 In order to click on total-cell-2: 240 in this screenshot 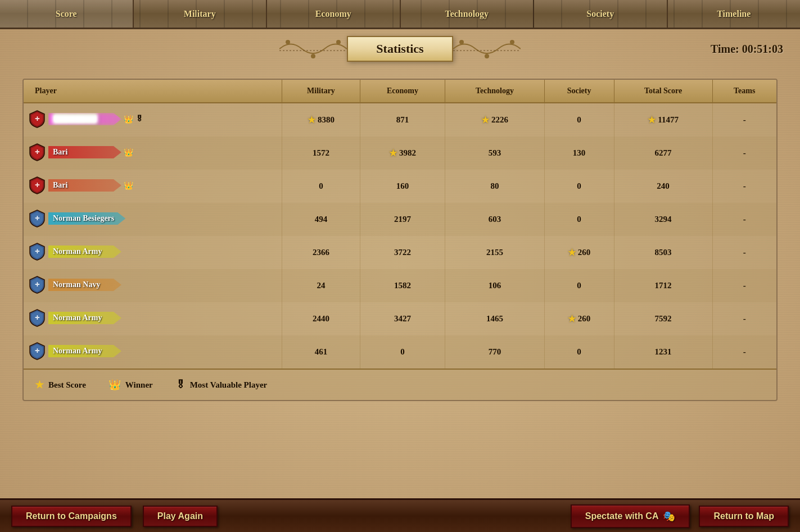, I will do `click(663, 187)`.